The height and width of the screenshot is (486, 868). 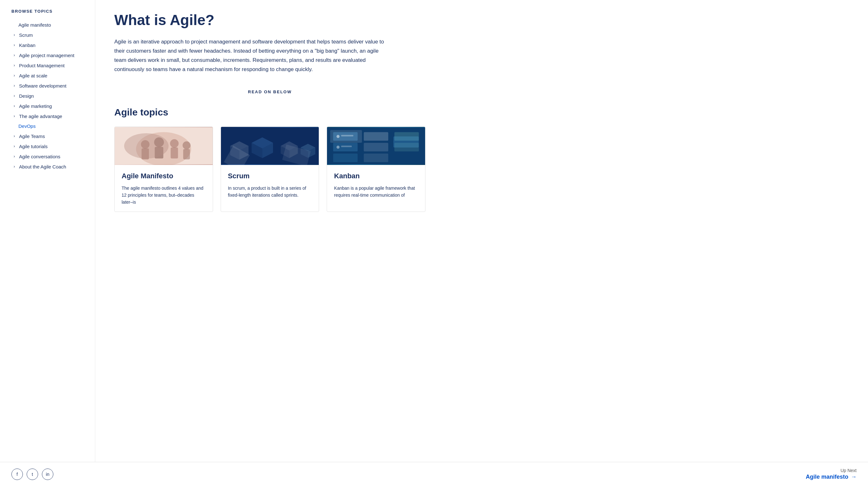 I want to click on card-body-kanban: Kanban Kanban is a popular agile framewo…, so click(x=376, y=185).